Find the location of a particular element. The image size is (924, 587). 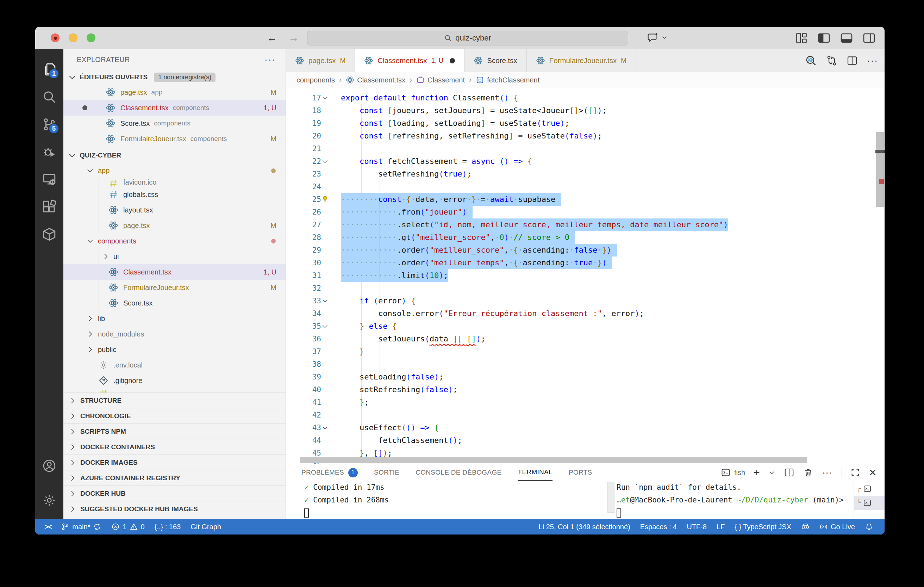

activity-item-docker is located at coordinates (49, 234).